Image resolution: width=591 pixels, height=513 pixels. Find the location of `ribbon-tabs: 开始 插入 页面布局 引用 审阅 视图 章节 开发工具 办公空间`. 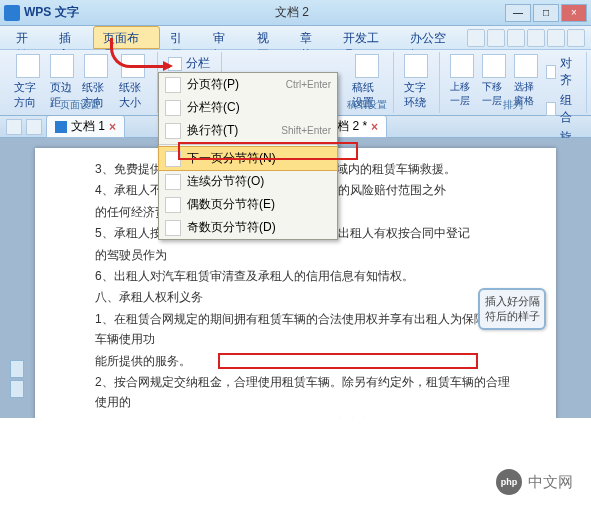

ribbon-tabs: 开始 插入 页面布局 引用 审阅 视图 章节 开发工具 办公空间 is located at coordinates (296, 38).